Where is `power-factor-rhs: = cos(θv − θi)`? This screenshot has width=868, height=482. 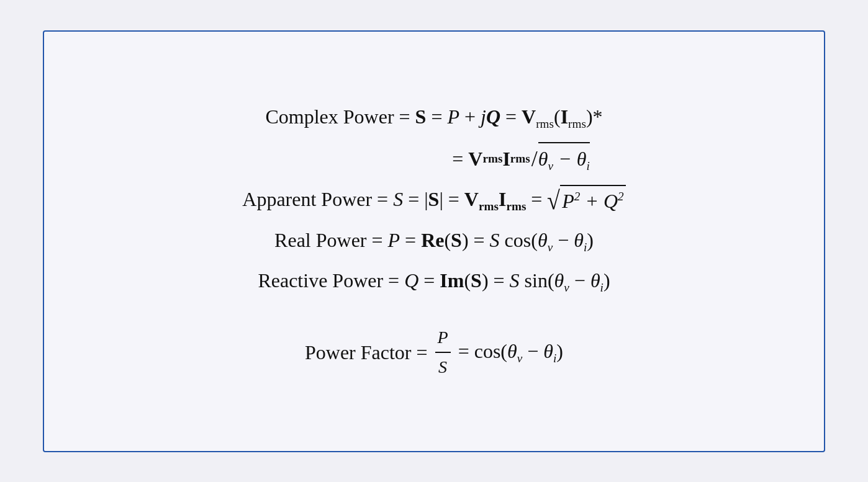
power-factor-rhs: = cos(θv − θi) is located at coordinates (508, 352).